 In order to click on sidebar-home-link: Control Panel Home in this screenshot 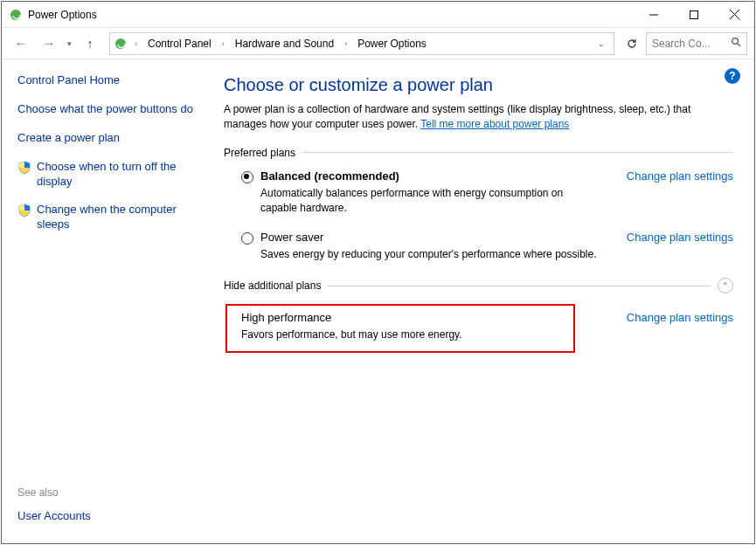, I will do `click(110, 80)`.